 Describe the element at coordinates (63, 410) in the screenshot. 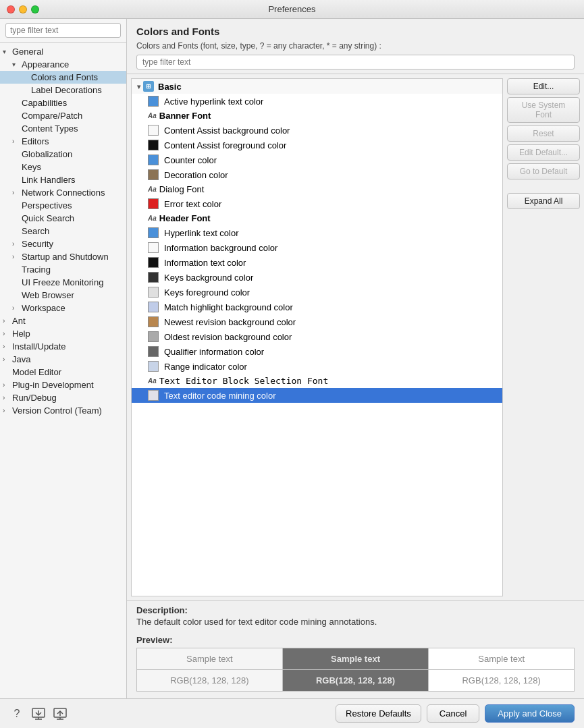

I see `sidebar-item-version-control: ›Version Control (Team)` at that location.